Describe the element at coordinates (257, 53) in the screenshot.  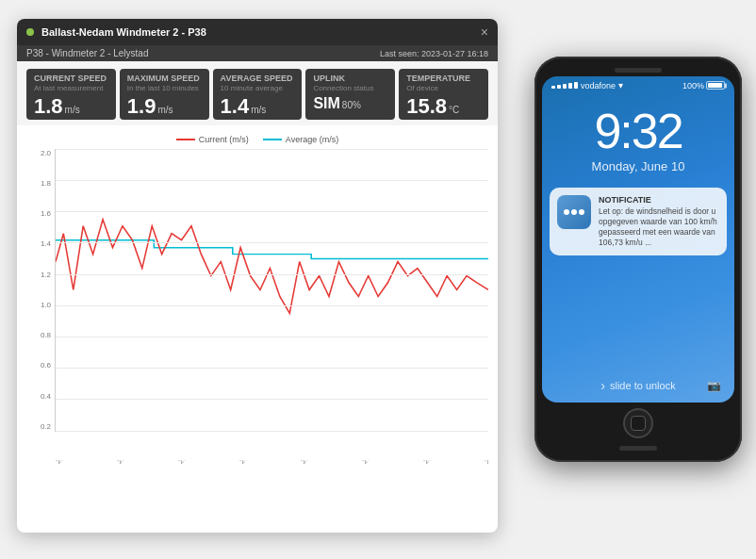
I see `window-subtitle-bar: P38 - Windmeter 2 - Lelystad Last seen: …` at that location.